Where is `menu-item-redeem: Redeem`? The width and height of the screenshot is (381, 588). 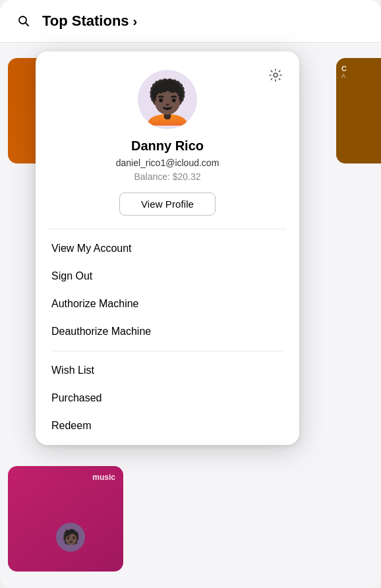 menu-item-redeem: Redeem is located at coordinates (167, 426).